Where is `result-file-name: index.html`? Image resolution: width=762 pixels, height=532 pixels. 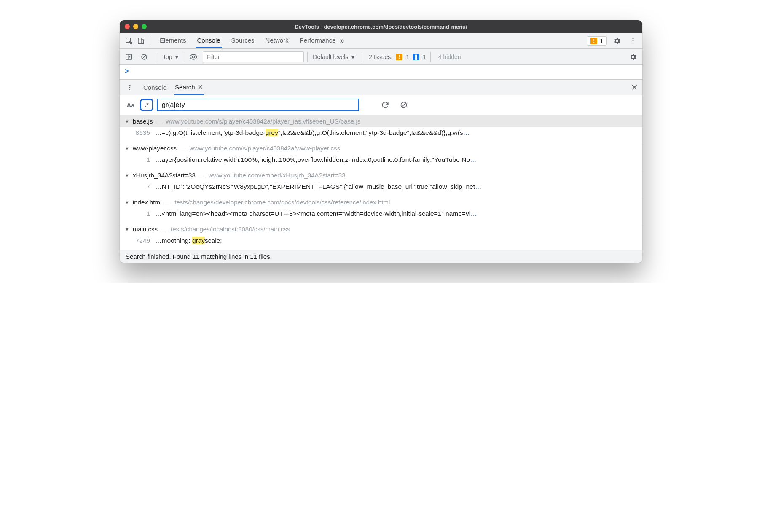 result-file-name: index.html is located at coordinates (147, 202).